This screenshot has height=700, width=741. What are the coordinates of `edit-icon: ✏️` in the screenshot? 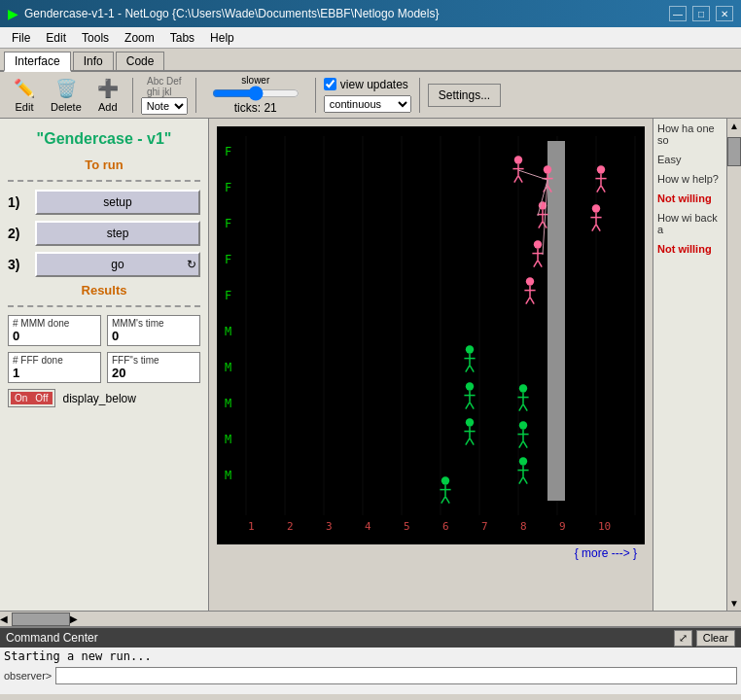 It's located at (24, 88).